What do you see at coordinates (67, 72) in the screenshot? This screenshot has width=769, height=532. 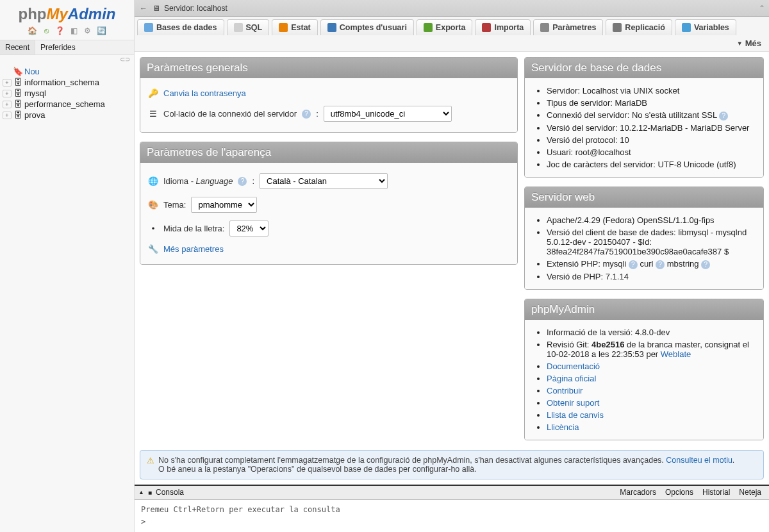 I see `tree-new: 🔖Nou` at bounding box center [67, 72].